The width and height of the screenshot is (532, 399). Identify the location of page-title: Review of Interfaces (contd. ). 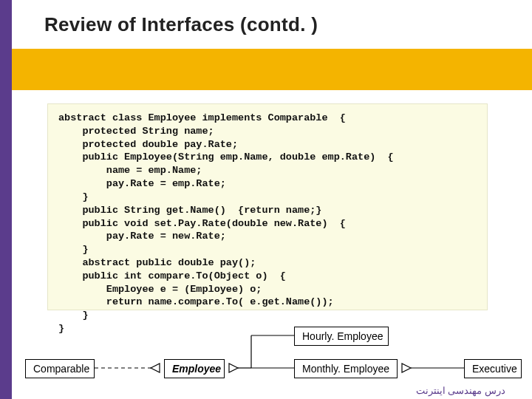
(165, 25).